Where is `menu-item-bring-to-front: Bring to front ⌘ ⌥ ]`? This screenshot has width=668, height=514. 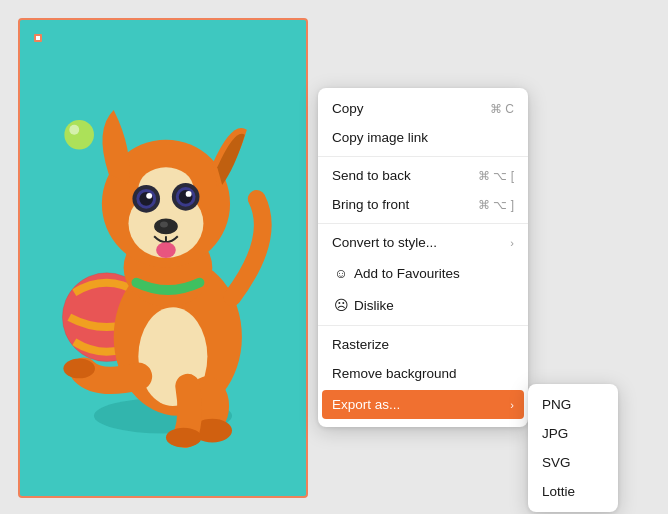 menu-item-bring-to-front: Bring to front ⌘ ⌥ ] is located at coordinates (423, 204).